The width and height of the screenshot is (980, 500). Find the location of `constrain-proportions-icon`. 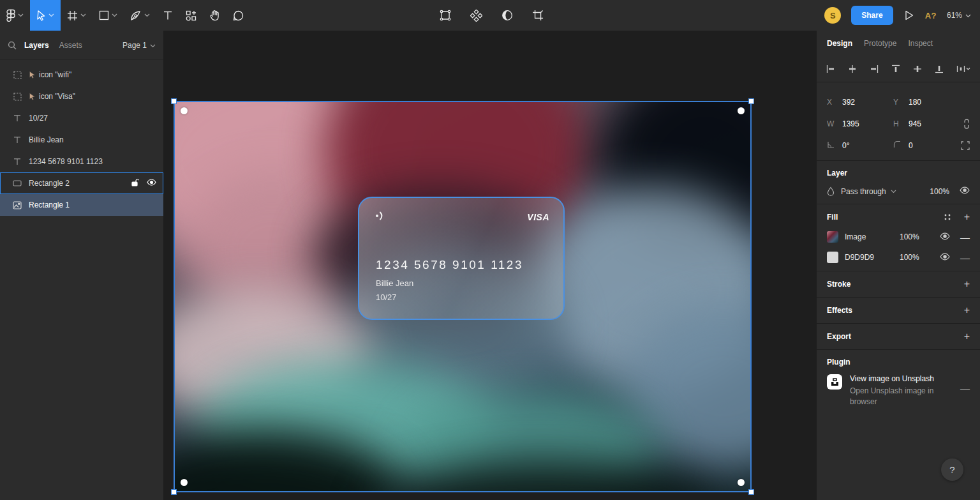

constrain-proportions-icon is located at coordinates (967, 124).